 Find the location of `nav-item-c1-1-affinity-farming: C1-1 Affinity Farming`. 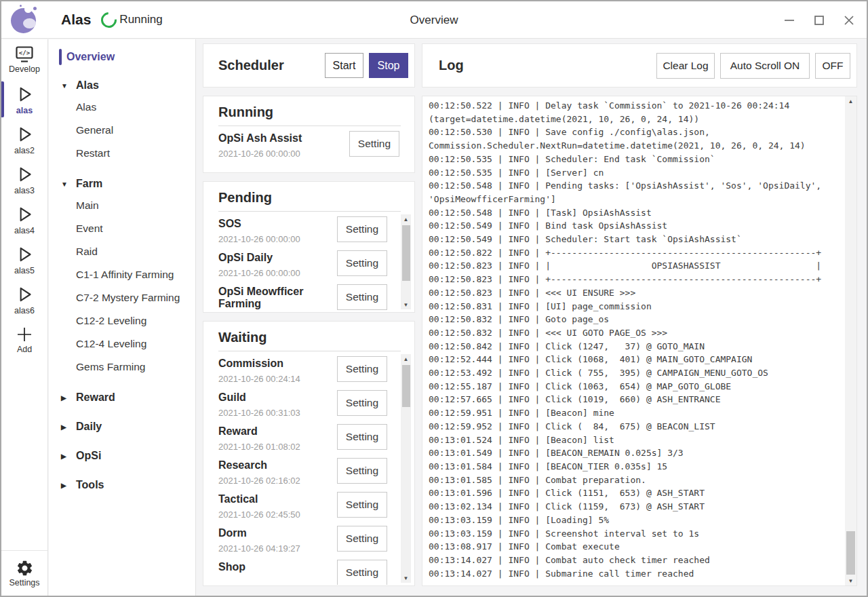

nav-item-c1-1-affinity-farming: C1-1 Affinity Farming is located at coordinates (122, 275).